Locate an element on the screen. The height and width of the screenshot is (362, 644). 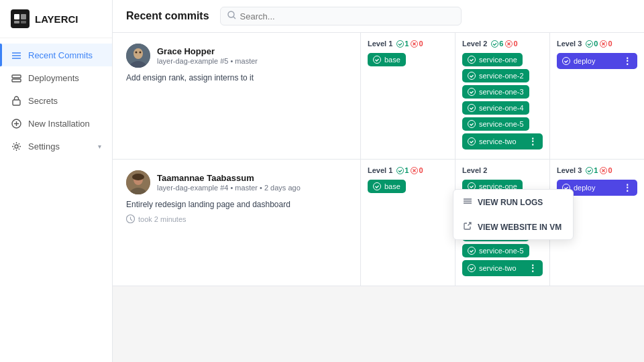
deploy-dots-icon: ⋮ is located at coordinates (627, 61).